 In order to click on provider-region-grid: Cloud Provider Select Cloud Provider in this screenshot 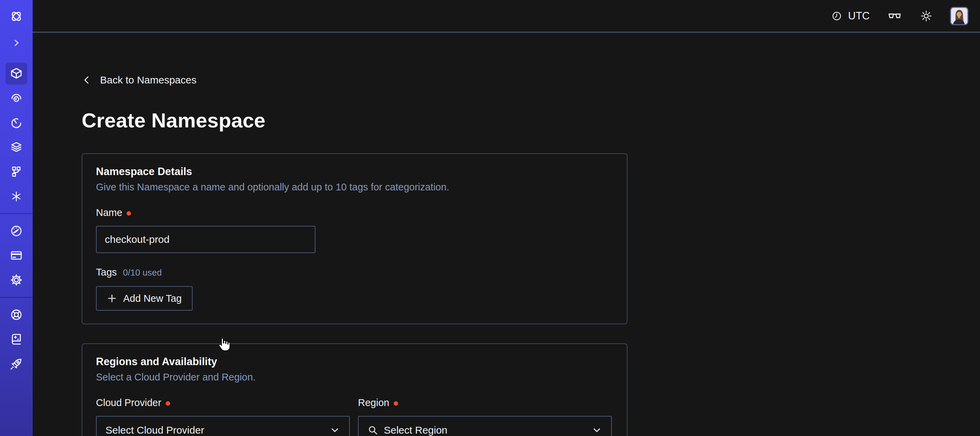, I will do `click(354, 417)`.